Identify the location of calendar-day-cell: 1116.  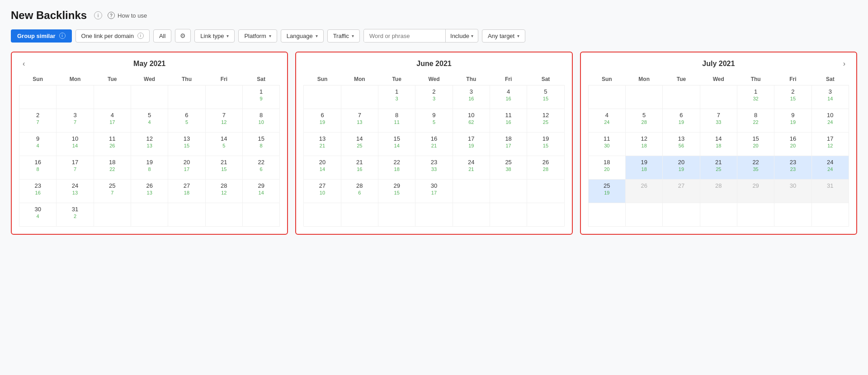
(508, 121).